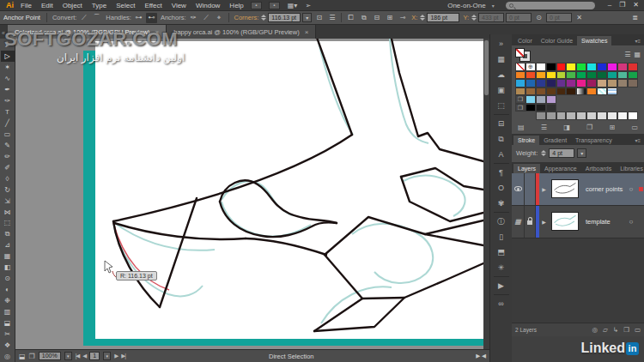 Image resolution: width=644 pixels, height=362 pixels. I want to click on column-graph-tool: ▥, so click(8, 312).